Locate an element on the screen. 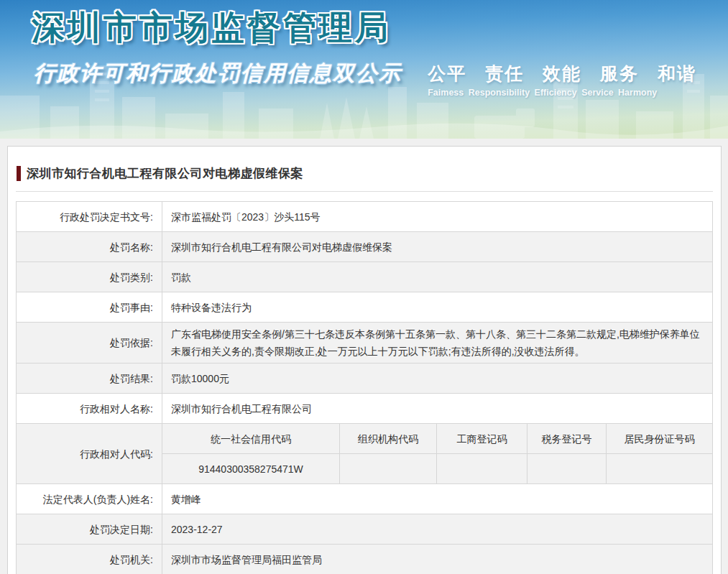 Image resolution: width=728 pixels, height=574 pixels. row-label: 处罚名称: is located at coordinates (89, 247).